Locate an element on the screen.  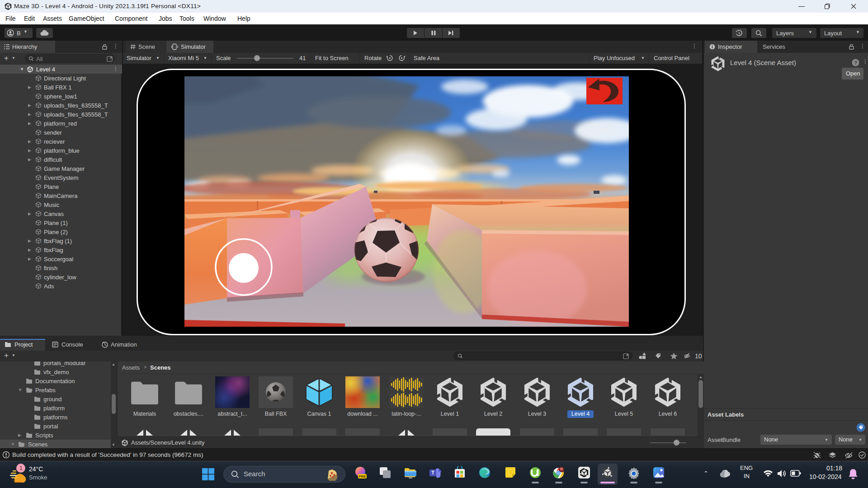
svg-text: T is located at coordinates (433, 473).